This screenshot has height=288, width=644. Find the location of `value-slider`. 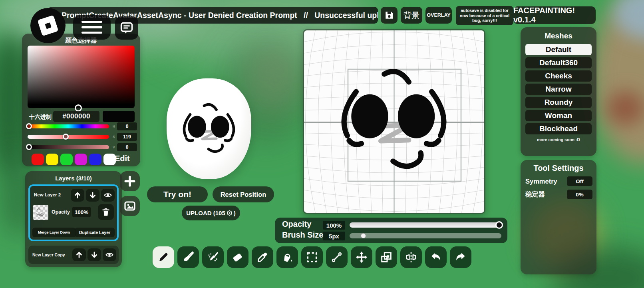

value-slider is located at coordinates (68, 147).